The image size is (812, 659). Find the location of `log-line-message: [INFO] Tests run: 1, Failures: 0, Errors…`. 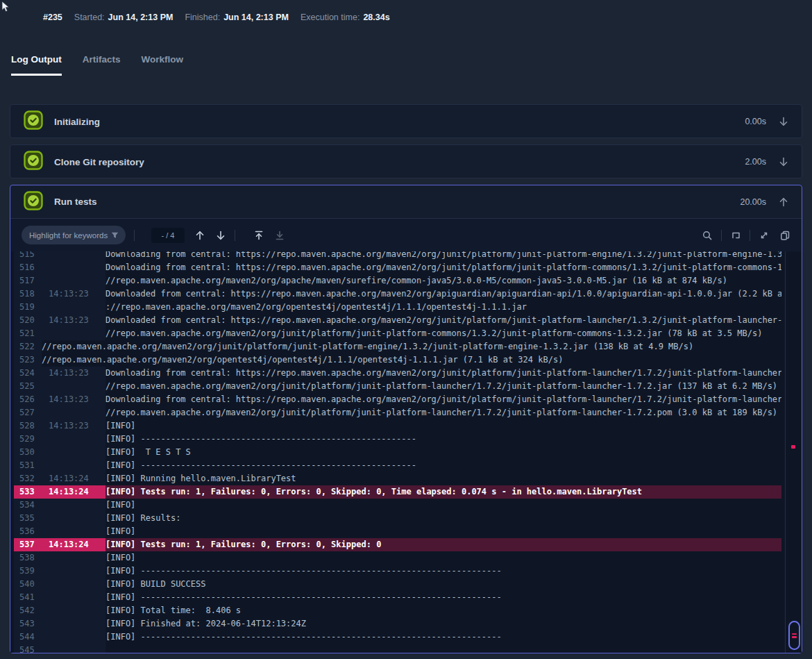

log-line-message: [INFO] Tests run: 1, Failures: 0, Errors… is located at coordinates (443, 544).